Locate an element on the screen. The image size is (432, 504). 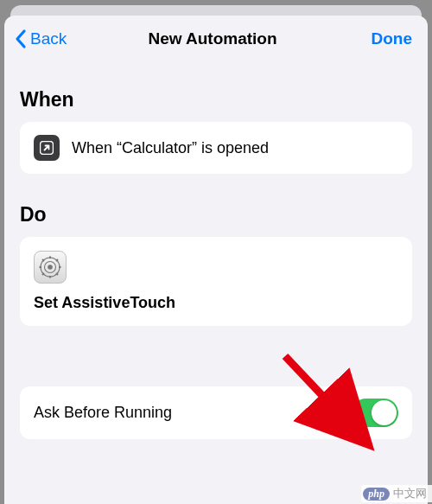
watermark-logo: php is located at coordinates (377, 494).